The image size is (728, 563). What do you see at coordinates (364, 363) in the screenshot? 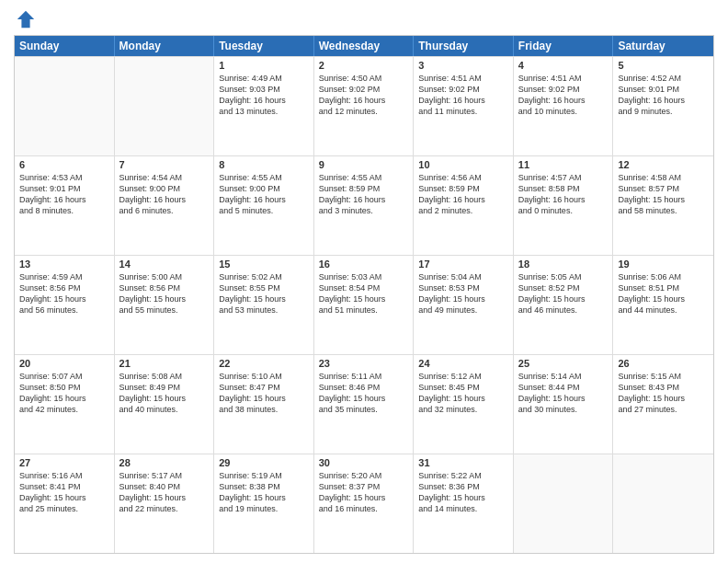
I see `day-number: 23` at bounding box center [364, 363].